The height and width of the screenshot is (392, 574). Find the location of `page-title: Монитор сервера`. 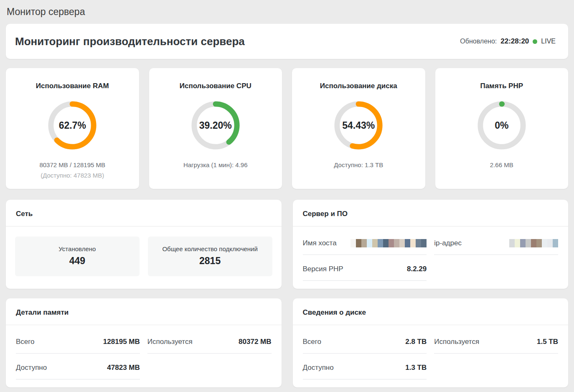

page-title: Монитор сервера is located at coordinates (287, 12).